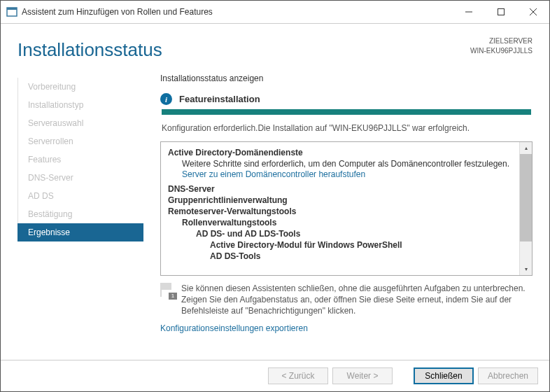 The height and width of the screenshot is (392, 550). I want to click on app-icon, so click(12, 12).